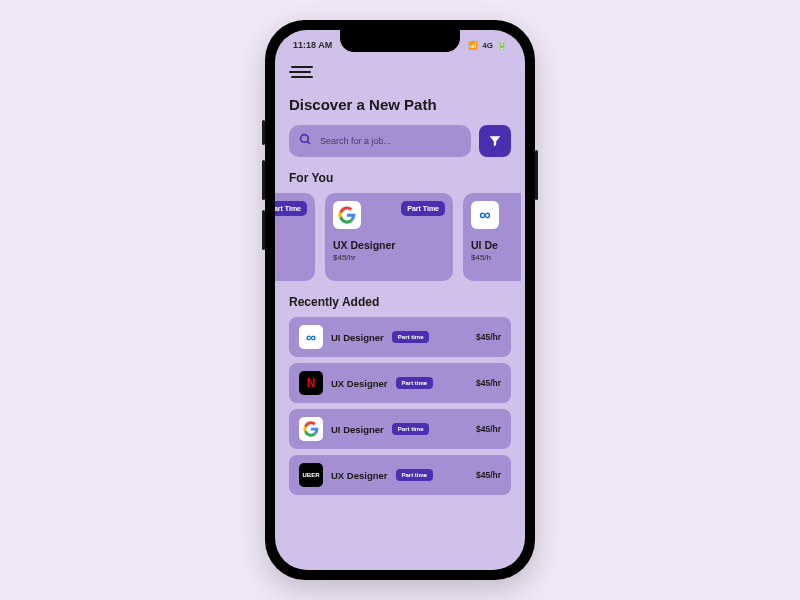 The width and height of the screenshot is (800, 600). What do you see at coordinates (492, 237) in the screenshot?
I see `job-card: ∞ UI De $45/h` at bounding box center [492, 237].